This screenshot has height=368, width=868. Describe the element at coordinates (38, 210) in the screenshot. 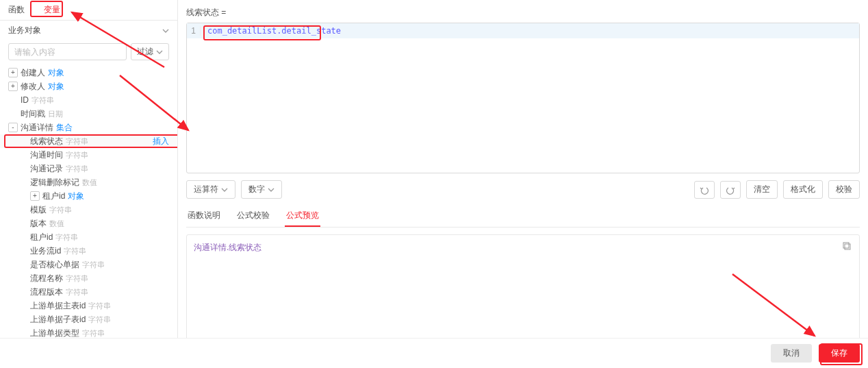

I see `tree-label: 模版` at that location.